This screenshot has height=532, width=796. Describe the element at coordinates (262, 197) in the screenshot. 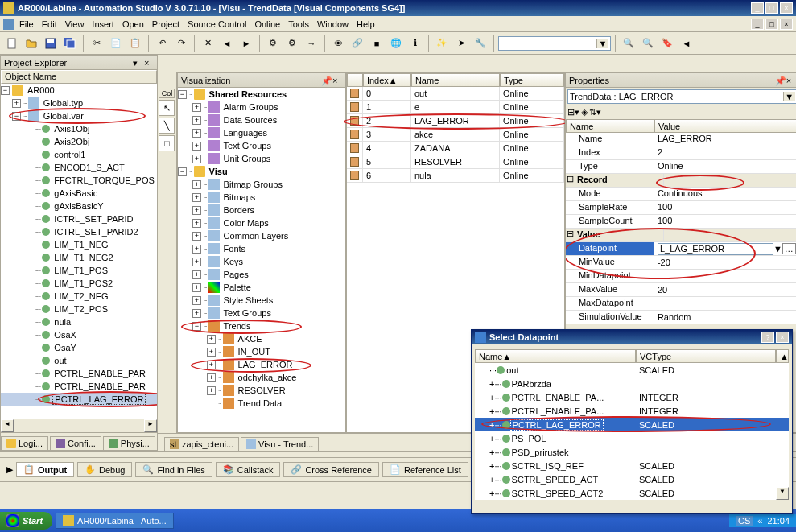

I see `tree-item: +···Bitmaps` at that location.